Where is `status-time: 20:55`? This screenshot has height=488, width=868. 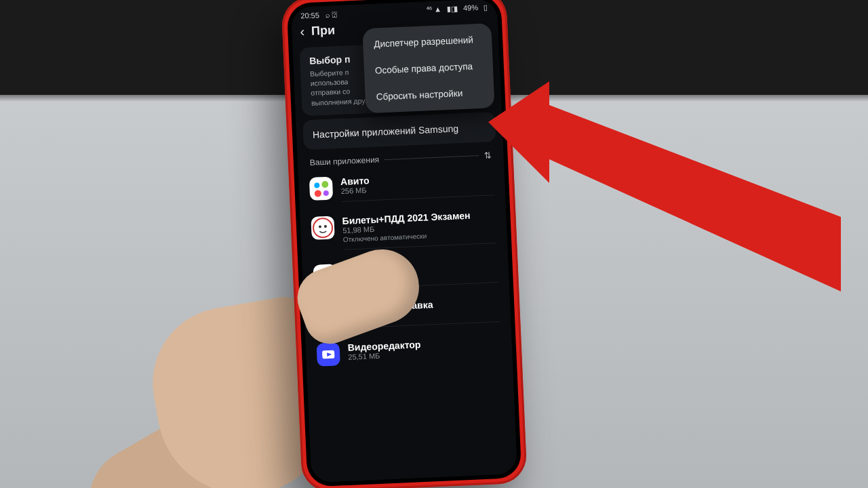
status-time: 20:55 is located at coordinates (310, 15).